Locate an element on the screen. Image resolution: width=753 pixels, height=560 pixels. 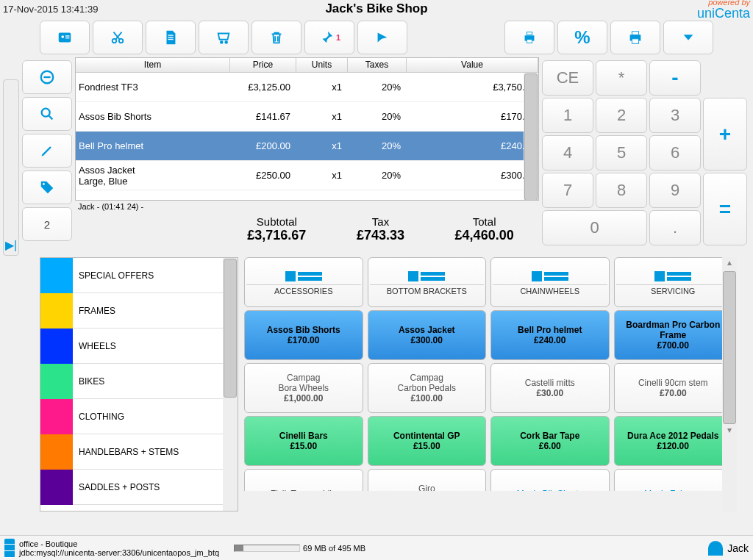
category-item: HANDLEBARS + STEMS is located at coordinates (139, 452).